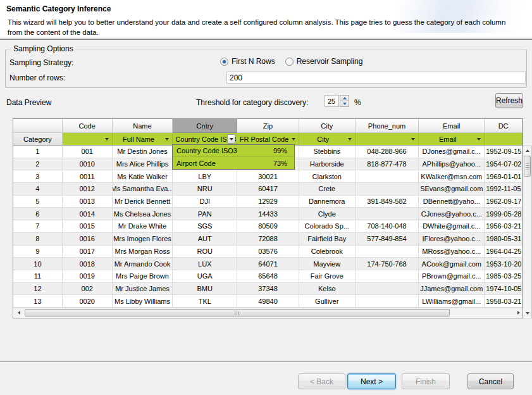 This screenshot has width=532, height=395. I want to click on horizontal-scroll-thumb, so click(237, 313).